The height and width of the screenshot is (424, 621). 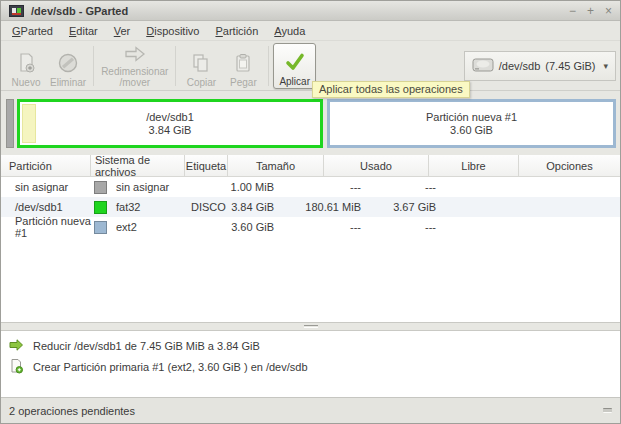 I want to click on cell-label: DISCO, so click(x=206, y=207).